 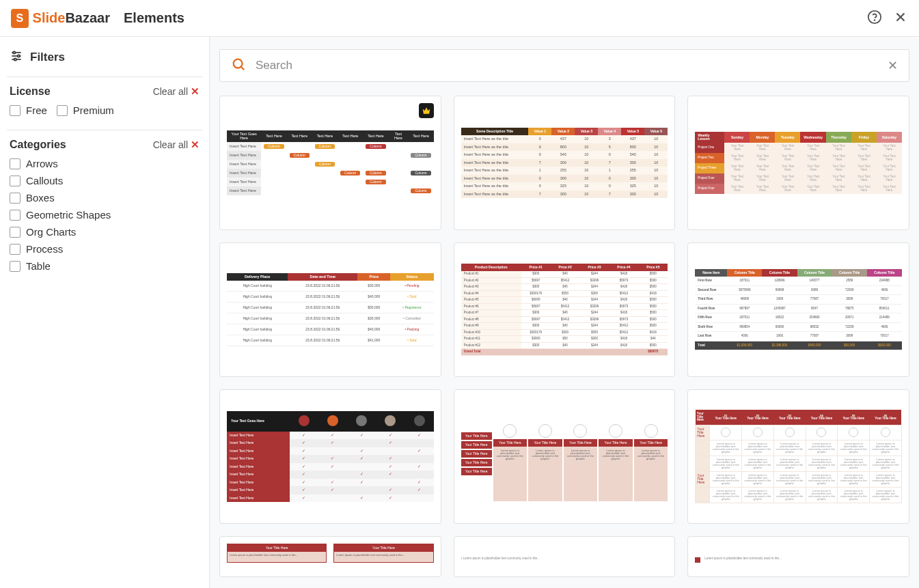 I want to click on app-header: S SlideBazaar Elements, so click(x=459, y=18).